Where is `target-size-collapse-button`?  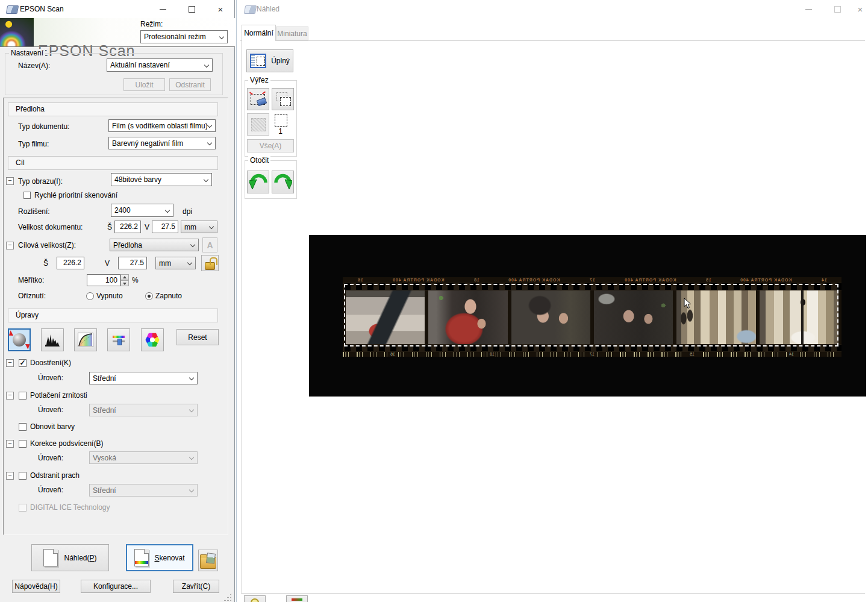 target-size-collapse-button is located at coordinates (10, 246).